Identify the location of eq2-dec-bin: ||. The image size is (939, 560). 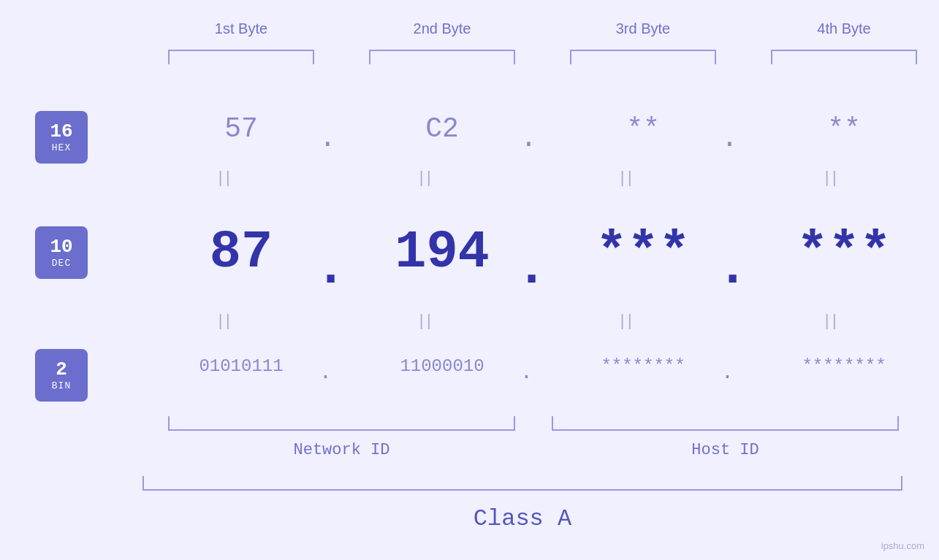
(424, 321).